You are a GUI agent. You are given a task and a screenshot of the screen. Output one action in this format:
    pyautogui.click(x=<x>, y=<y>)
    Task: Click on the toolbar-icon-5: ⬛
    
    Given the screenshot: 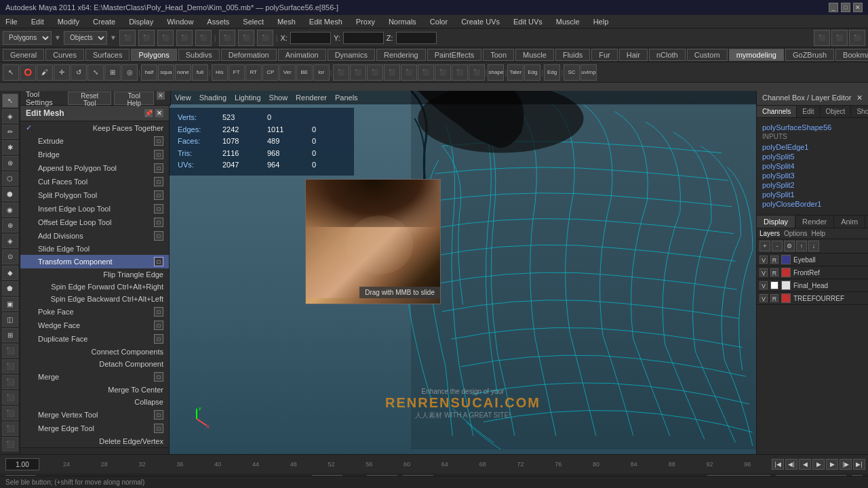 What is the action you would take?
    pyautogui.click(x=203, y=38)
    